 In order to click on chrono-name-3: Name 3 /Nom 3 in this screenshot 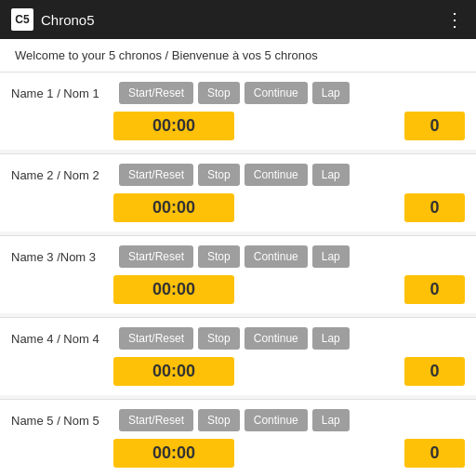, I will do `click(62, 257)`.